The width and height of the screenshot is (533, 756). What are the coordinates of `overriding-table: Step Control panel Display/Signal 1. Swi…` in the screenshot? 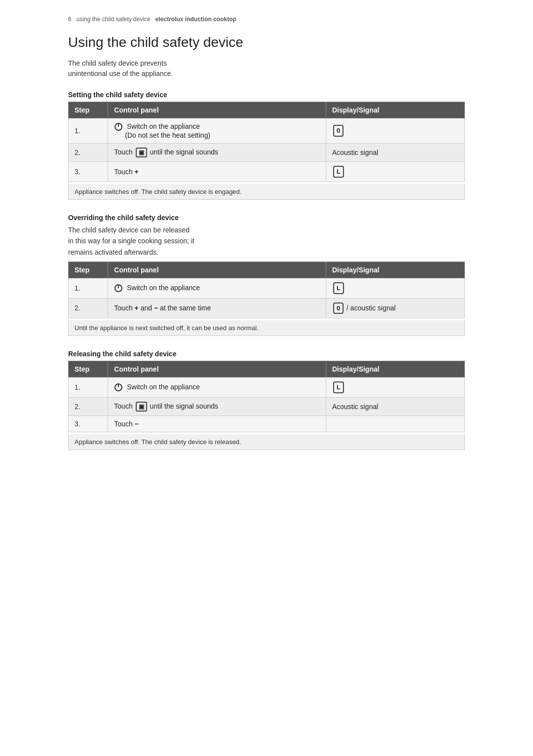 It's located at (266, 290).